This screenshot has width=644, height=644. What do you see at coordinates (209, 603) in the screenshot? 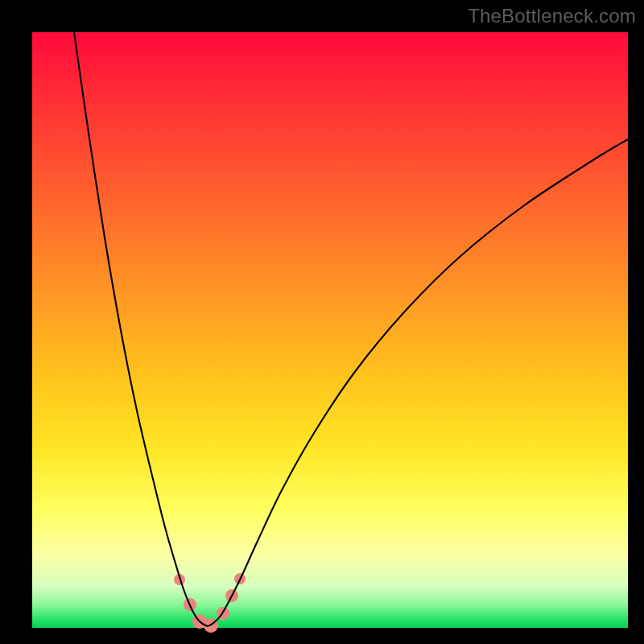
I see `marker-group` at bounding box center [209, 603].